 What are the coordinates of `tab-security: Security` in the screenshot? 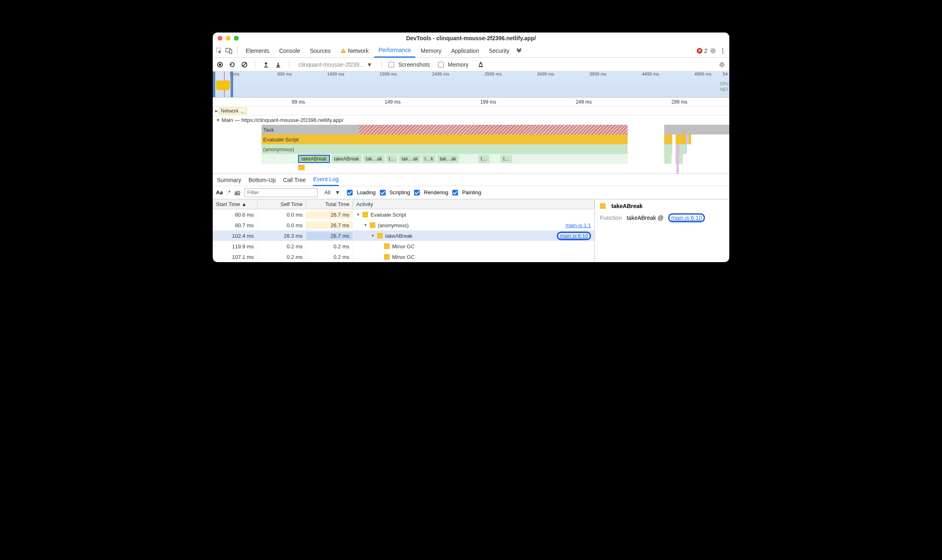 It's located at (499, 51).